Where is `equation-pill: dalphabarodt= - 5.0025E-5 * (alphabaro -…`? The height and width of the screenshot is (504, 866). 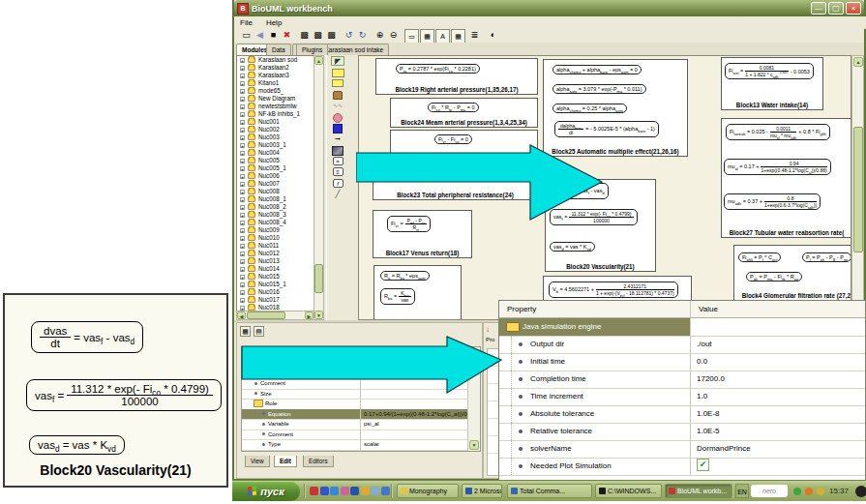 equation-pill: dalphabarodt= - 5.0025E-5 * (alphabaro -… is located at coordinates (607, 130).